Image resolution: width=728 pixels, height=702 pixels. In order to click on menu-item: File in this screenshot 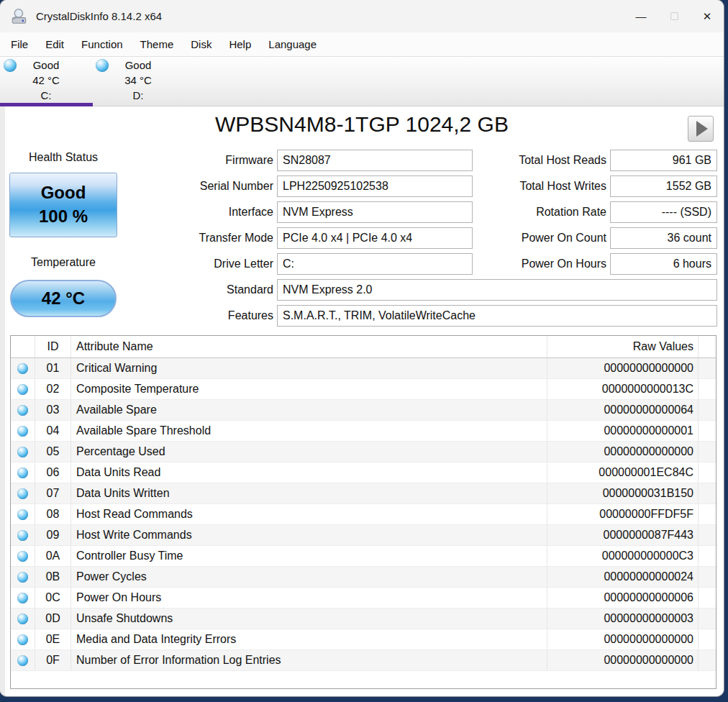, I will do `click(19, 45)`.